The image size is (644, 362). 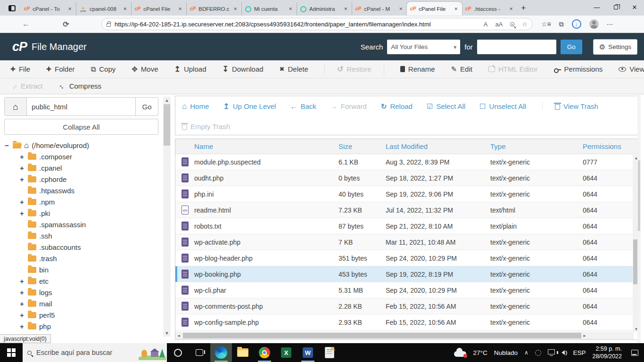 I want to click on search-highlight-illustration, so click(x=152, y=353).